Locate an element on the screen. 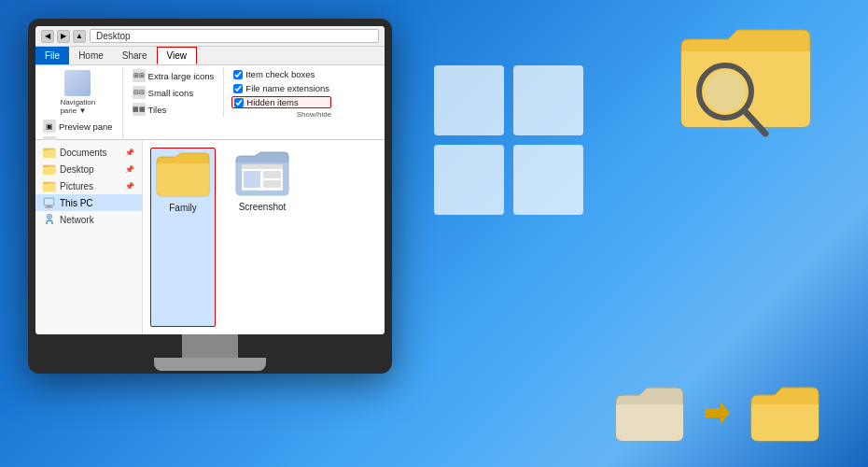  sidebar-item-pictures: Pictures 📌 is located at coordinates (89, 186).